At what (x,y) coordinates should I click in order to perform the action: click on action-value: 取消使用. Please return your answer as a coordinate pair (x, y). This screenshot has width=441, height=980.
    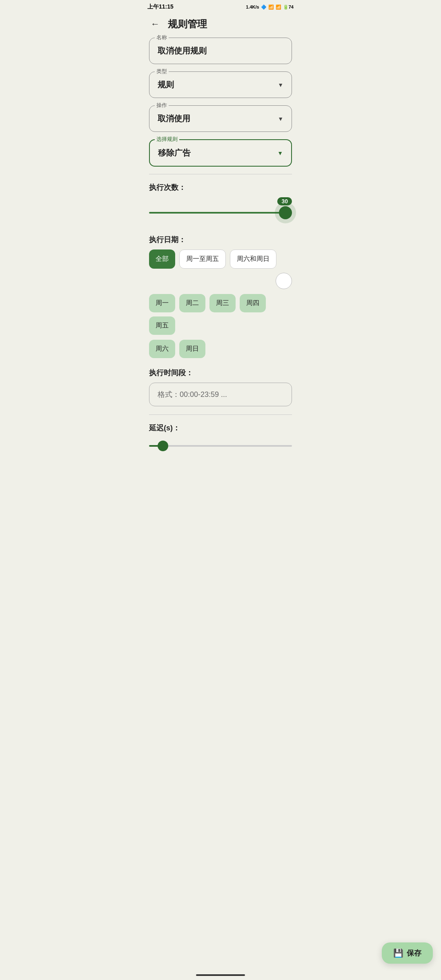
    Looking at the image, I should click on (174, 118).